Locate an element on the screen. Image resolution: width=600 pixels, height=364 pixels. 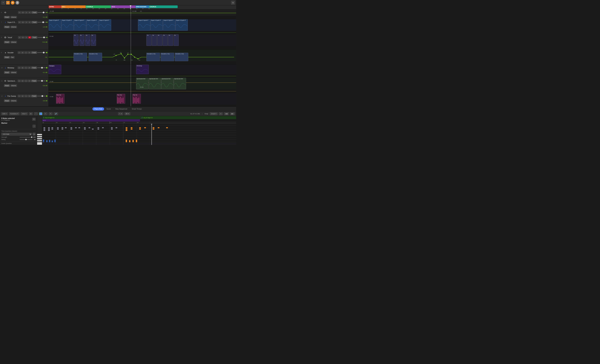
track-12-fader is located at coordinates (41, 96).